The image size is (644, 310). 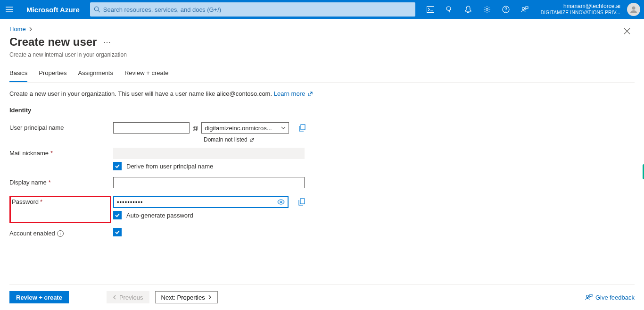 I want to click on breadcrumb-home: Home, so click(x=18, y=29).